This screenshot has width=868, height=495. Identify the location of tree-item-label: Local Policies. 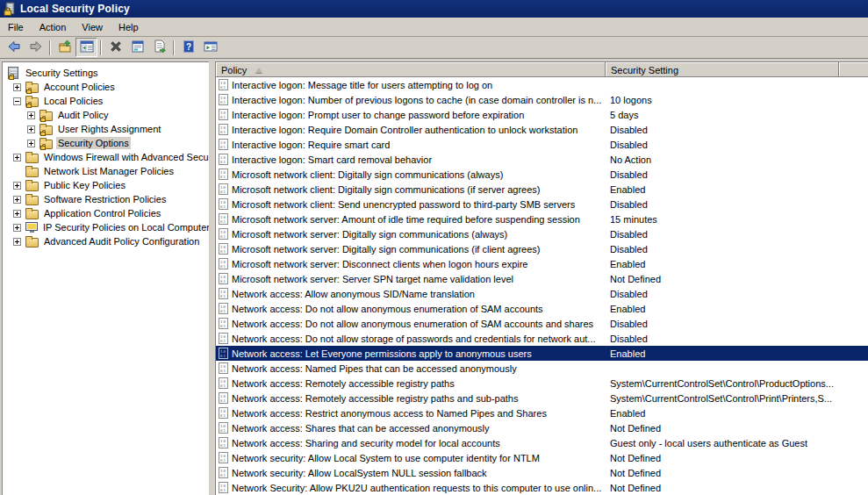
(74, 101).